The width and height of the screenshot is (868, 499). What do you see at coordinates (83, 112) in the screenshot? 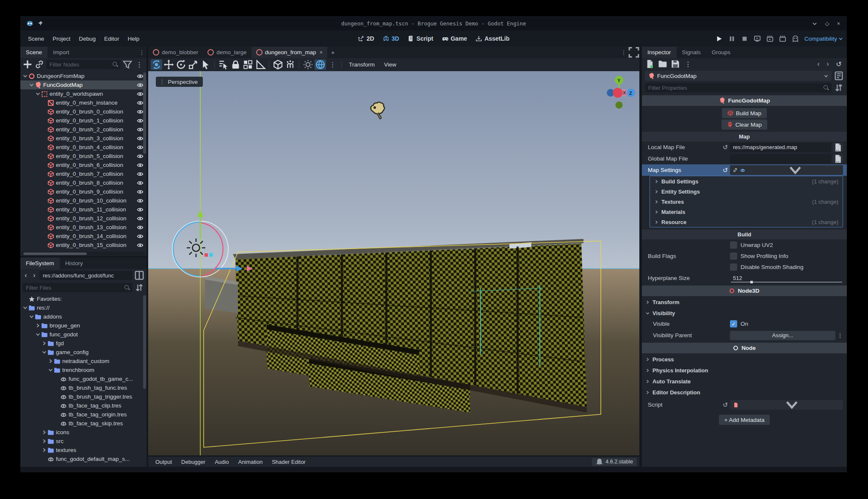
I see `scene-node-item-entity_0_brush_0_collision: entity_0_brush_0_collision` at bounding box center [83, 112].